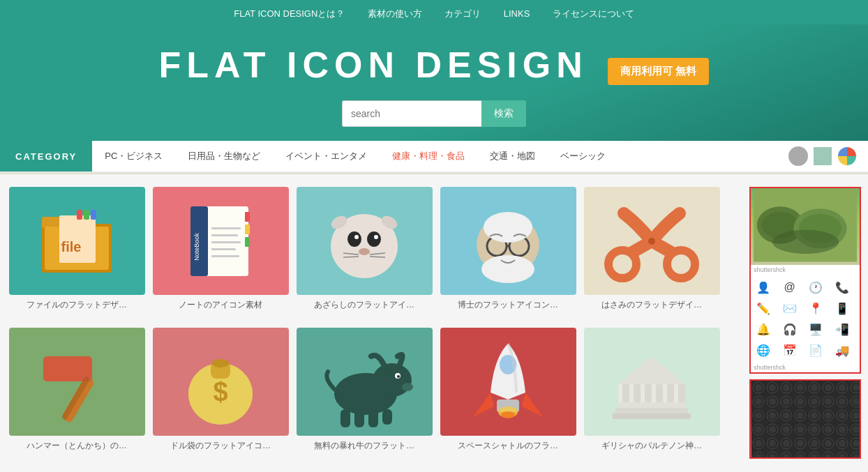 This screenshot has height=472, width=868. I want to click on ad-icon: 📞, so click(842, 287).